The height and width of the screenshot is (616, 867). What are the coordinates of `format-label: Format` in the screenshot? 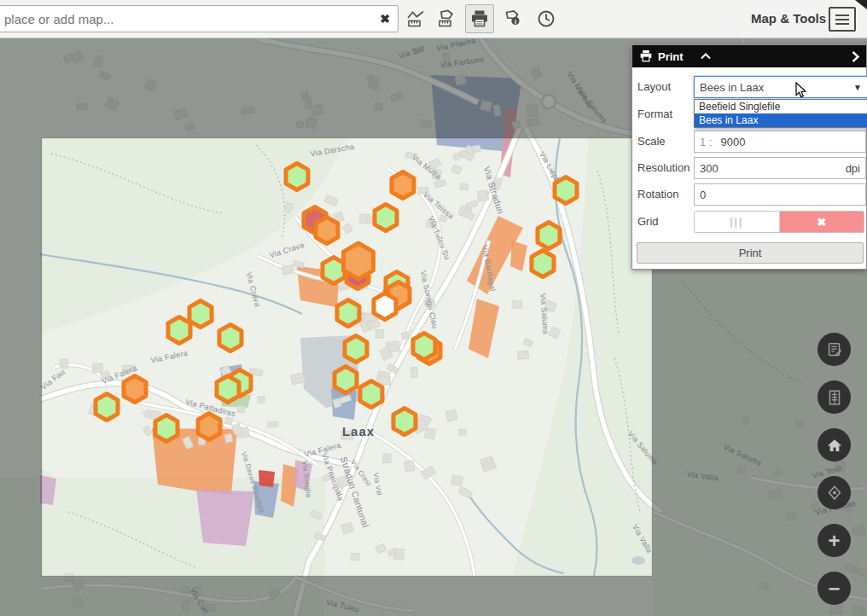 It's located at (655, 114).